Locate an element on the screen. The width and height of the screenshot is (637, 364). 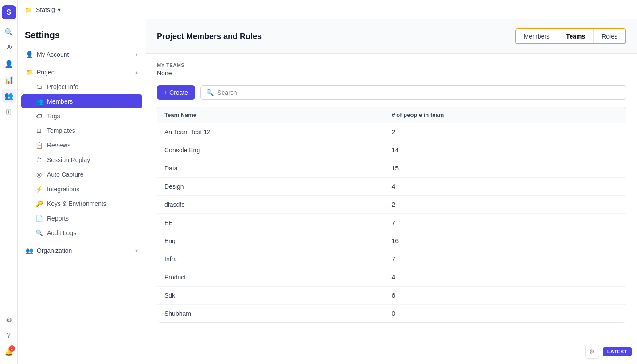
project-section: 📁 Project ▴ 🗂 Project Info 👥 Members is located at coordinates (82, 152).